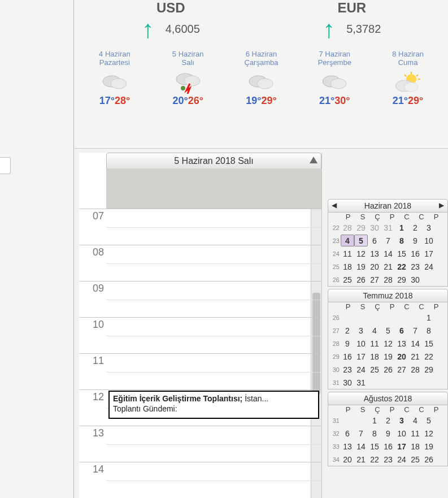 The image size is (448, 498). What do you see at coordinates (334, 205) in the screenshot?
I see `prev-month-icon: ◀` at bounding box center [334, 205].